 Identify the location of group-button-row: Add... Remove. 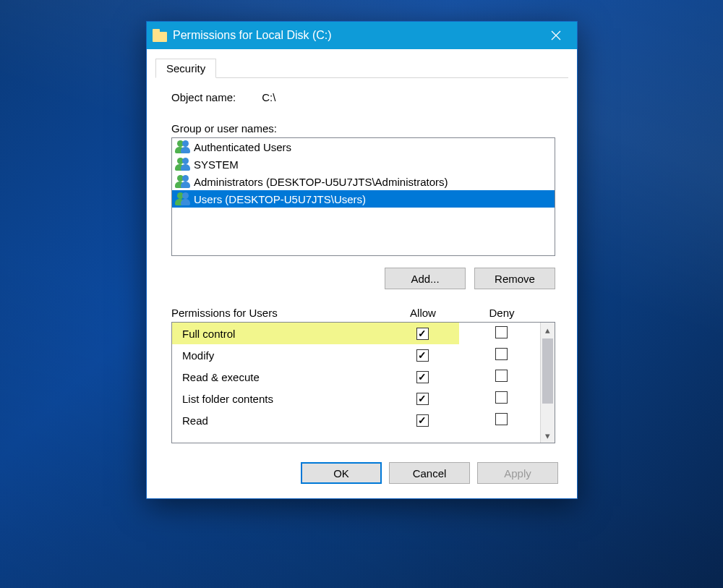
(363, 278).